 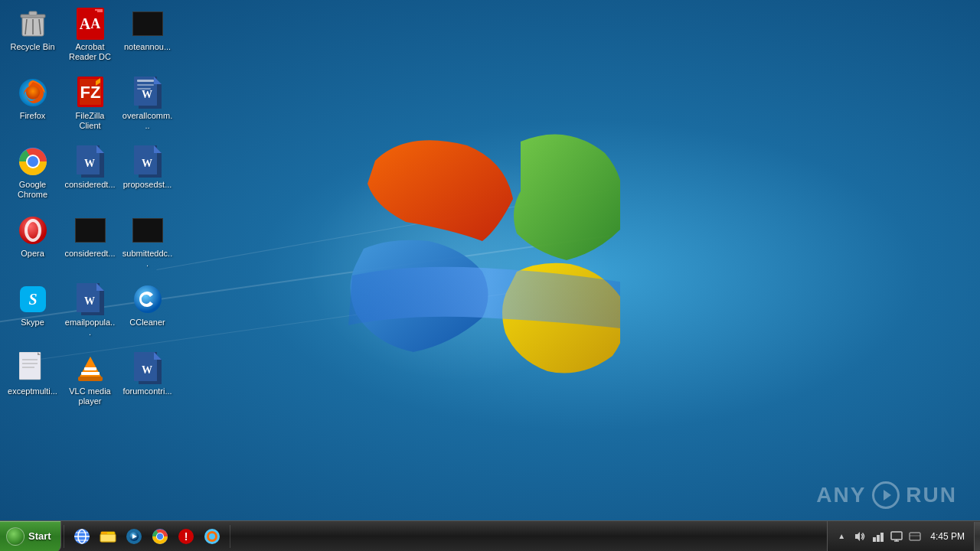 I want to click on start-button: Start, so click(x=31, y=536).